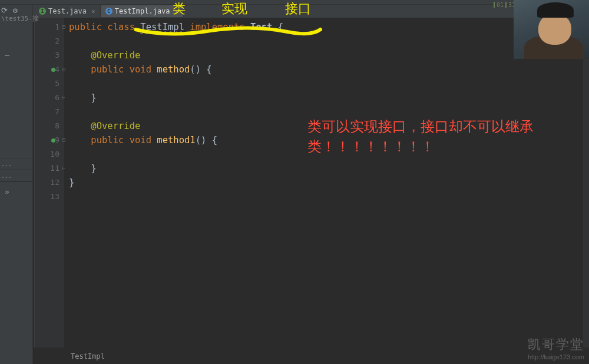  Describe the element at coordinates (556, 348) in the screenshot. I see `watermark: 凯哥学堂 http://kaige123.com` at that location.